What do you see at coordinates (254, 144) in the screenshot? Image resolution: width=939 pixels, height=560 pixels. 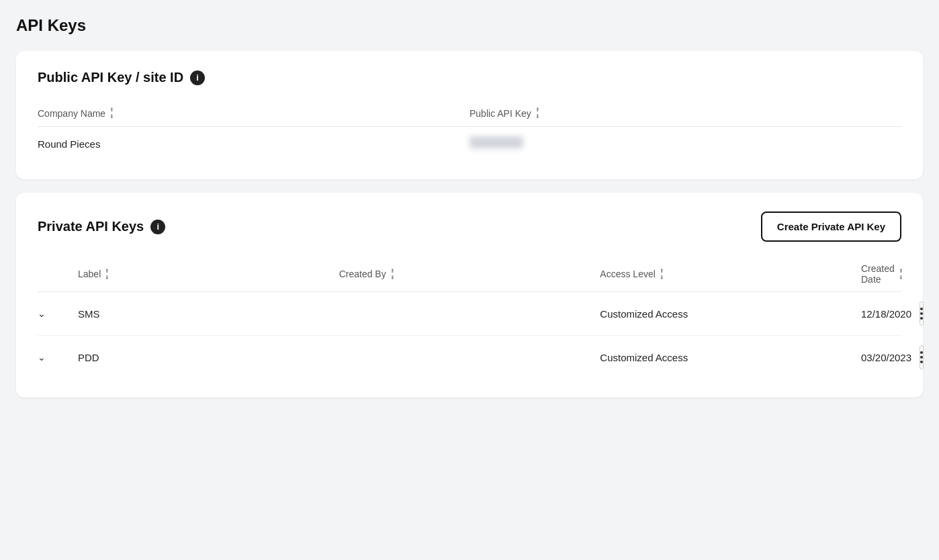 I see `company-name-cell: Round Pieces` at bounding box center [254, 144].